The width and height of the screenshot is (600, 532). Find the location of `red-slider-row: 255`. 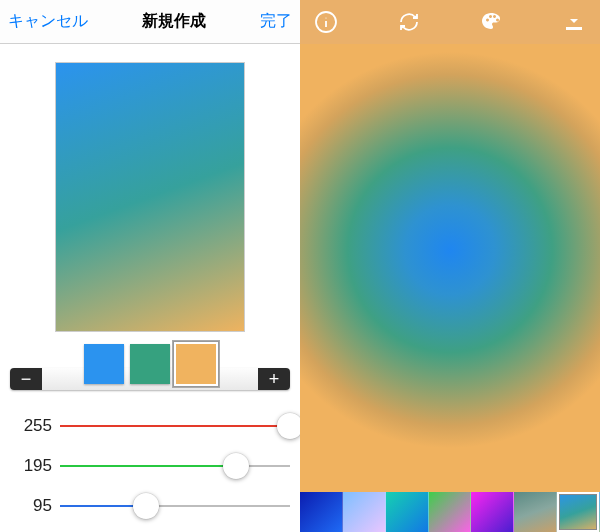

red-slider-row: 255 is located at coordinates (150, 426).